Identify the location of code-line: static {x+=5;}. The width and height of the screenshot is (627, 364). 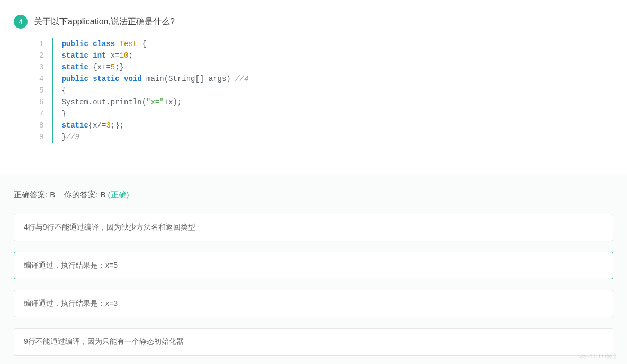
(155, 67).